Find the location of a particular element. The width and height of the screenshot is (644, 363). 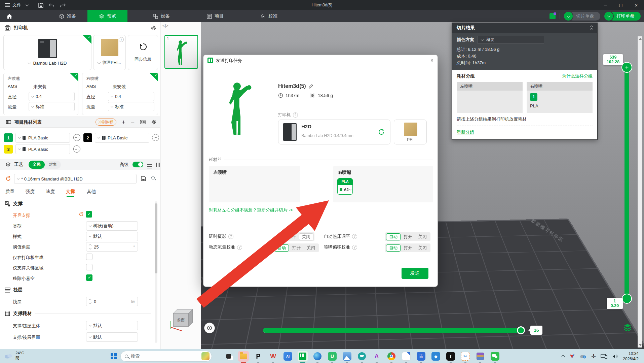

flow-on-button: 打开 is located at coordinates (297, 248).